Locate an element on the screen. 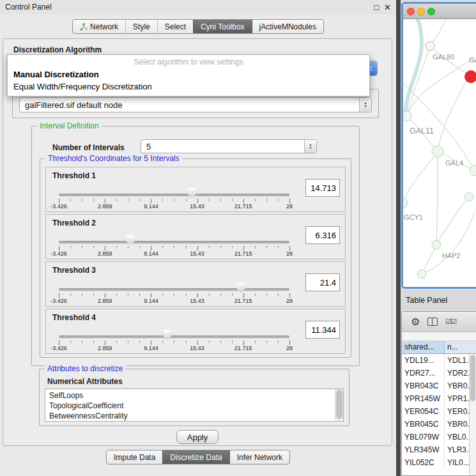 The height and width of the screenshot is (476, 476). table-row: YDL19... YDL1... is located at coordinates (439, 360).